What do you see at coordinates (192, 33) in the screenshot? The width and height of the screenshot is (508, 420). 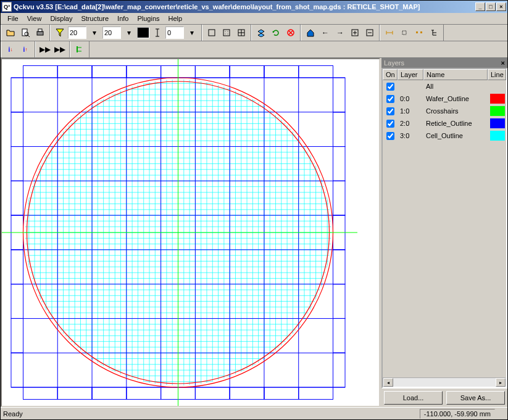 I see `dropdown3-icon: ▾` at bounding box center [192, 33].